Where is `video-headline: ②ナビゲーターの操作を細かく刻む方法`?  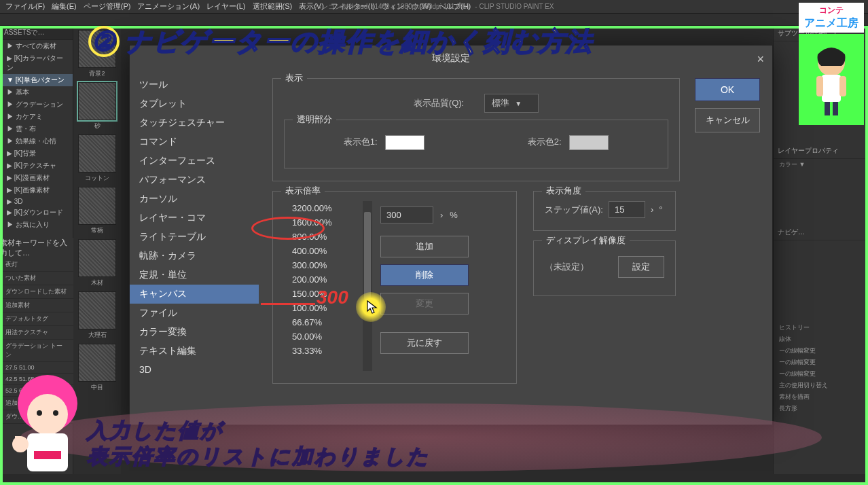 video-headline: ②ナビゲーターの操作を細かく刻む方法 is located at coordinates (341, 42).